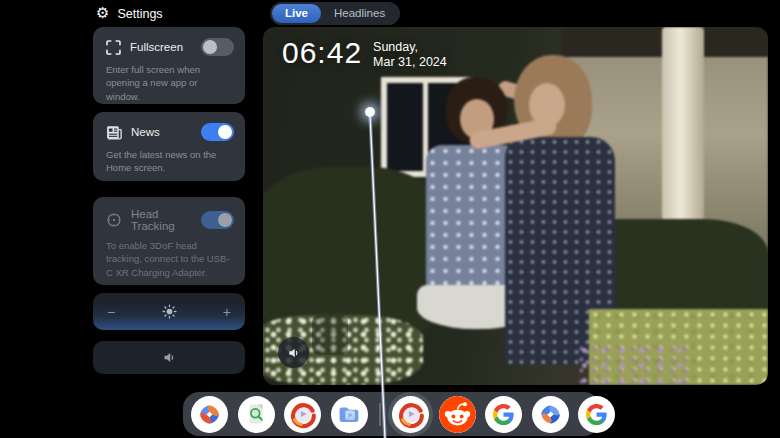  Describe the element at coordinates (130, 14) in the screenshot. I see `settings-header: ⚙ Settings` at that location.